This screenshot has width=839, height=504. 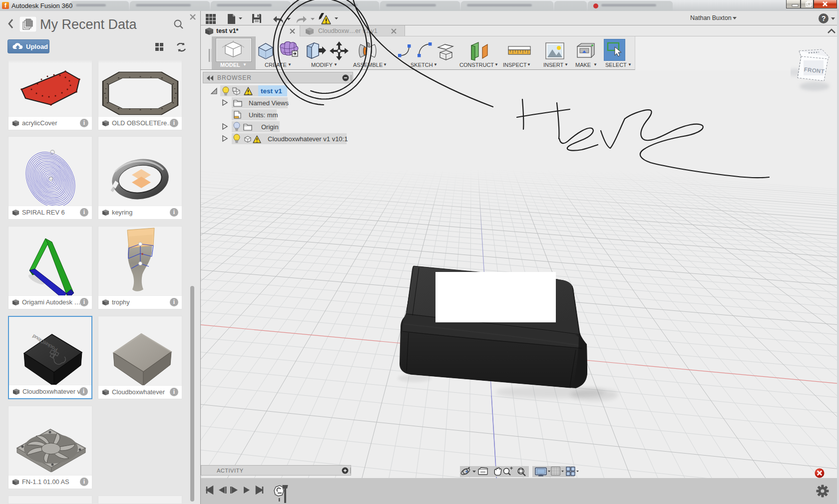 What do you see at coordinates (264, 115) in the screenshot?
I see `svg-text: Units: mm` at bounding box center [264, 115].